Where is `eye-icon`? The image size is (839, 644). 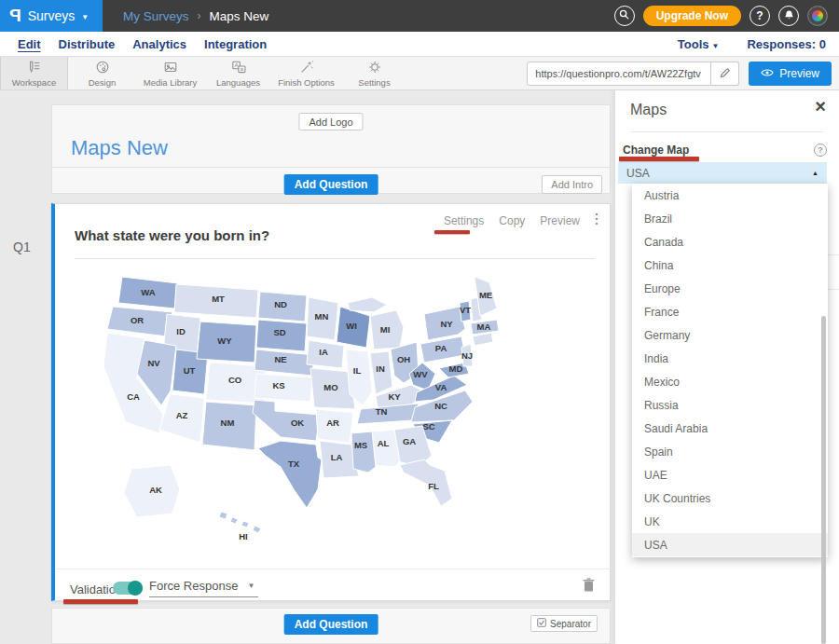 eye-icon is located at coordinates (767, 74).